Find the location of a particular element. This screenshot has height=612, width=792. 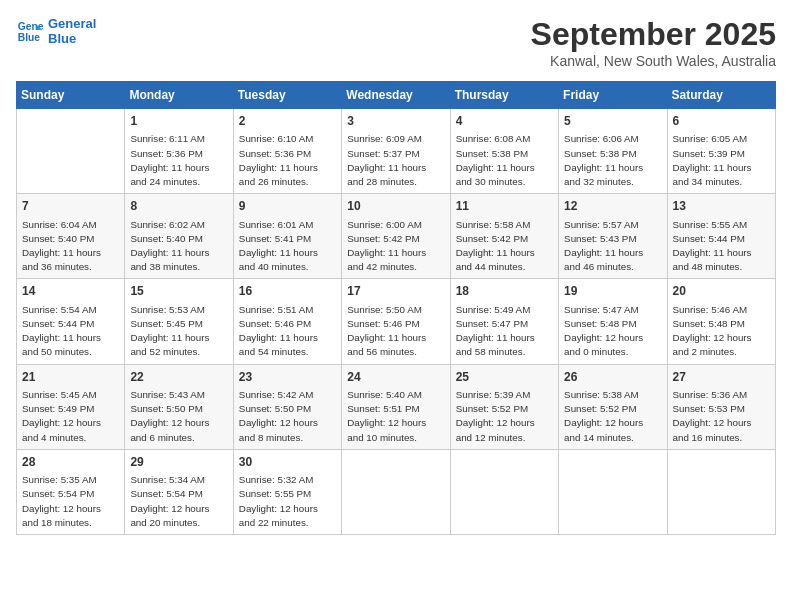

calendar-cell: 17Sunrise: 5:50 AMSunset: 5:46 PMDayligh… is located at coordinates (396, 322).